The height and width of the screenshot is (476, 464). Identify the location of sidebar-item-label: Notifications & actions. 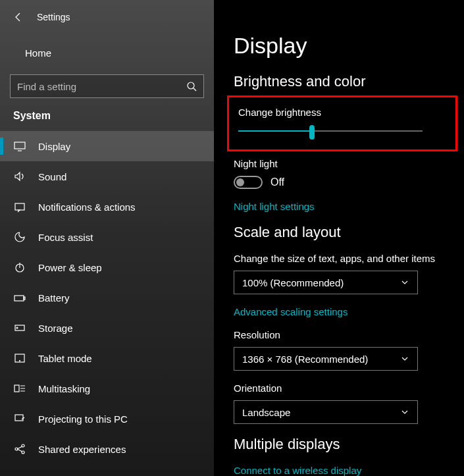
(87, 207).